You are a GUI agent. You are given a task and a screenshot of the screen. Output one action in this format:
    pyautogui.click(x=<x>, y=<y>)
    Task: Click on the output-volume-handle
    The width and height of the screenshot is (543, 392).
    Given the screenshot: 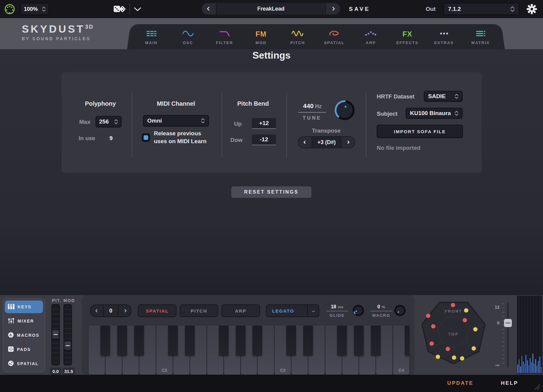 What is the action you would take?
    pyautogui.click(x=508, y=323)
    